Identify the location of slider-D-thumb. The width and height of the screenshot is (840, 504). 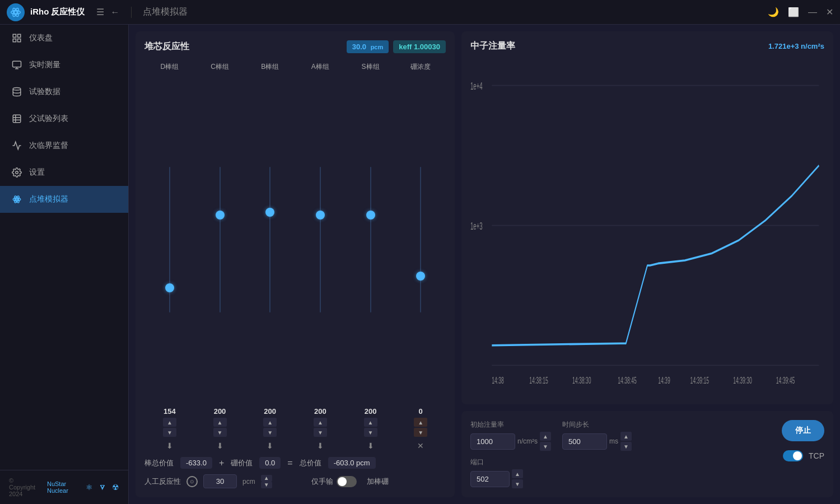
(170, 288).